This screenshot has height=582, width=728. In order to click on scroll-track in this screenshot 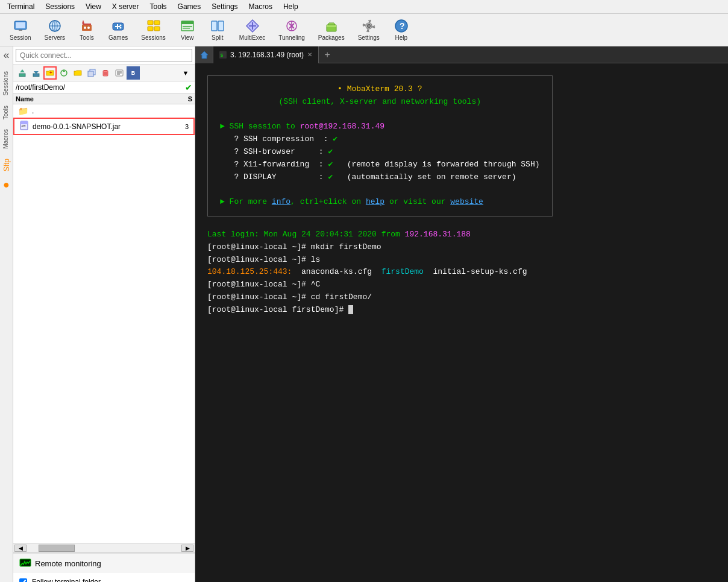, I will do `click(104, 548)`.